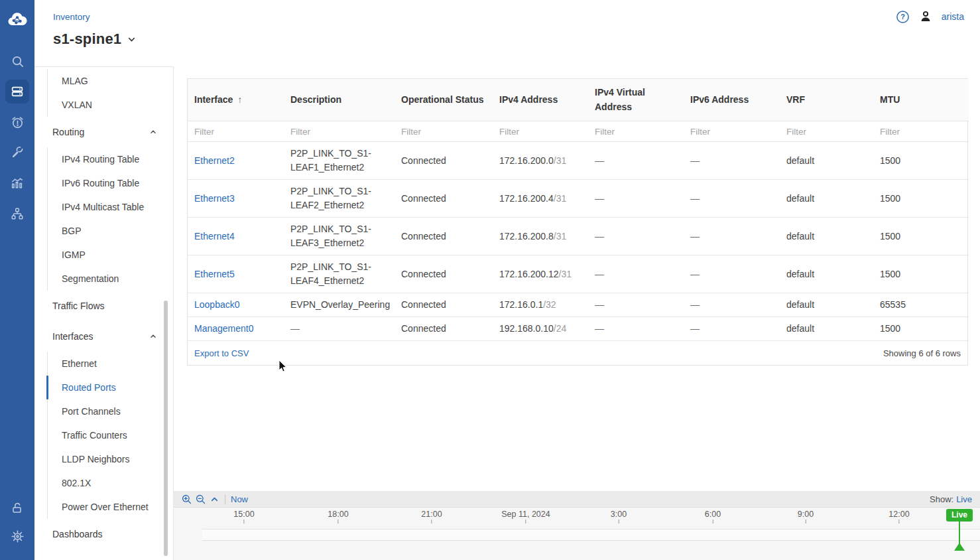  What do you see at coordinates (926, 17) in the screenshot?
I see `user-avatar-icon` at bounding box center [926, 17].